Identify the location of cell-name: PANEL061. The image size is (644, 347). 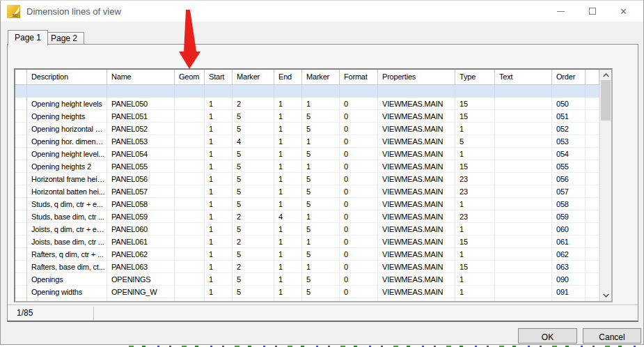
(141, 242).